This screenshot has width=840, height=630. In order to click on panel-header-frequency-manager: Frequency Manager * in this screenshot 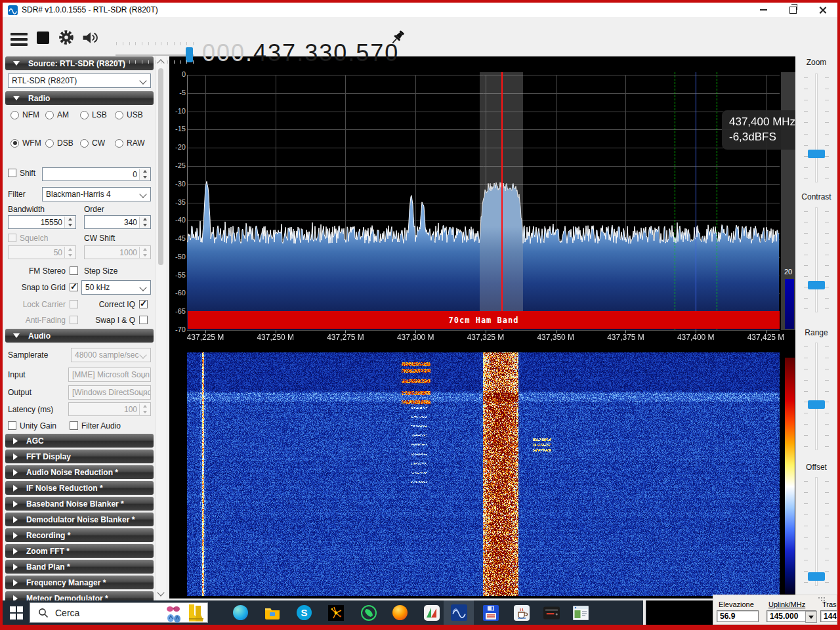, I will do `click(79, 583)`.